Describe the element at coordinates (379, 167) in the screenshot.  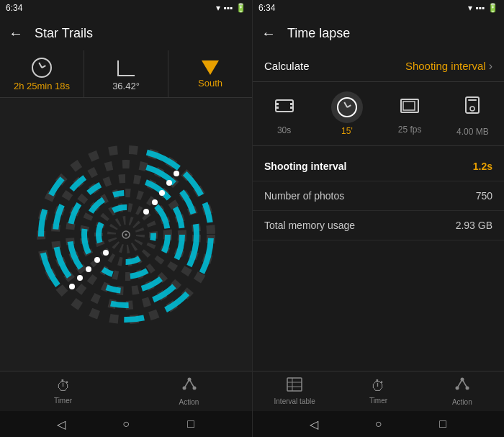
I see `table-row-shooting-interval: Shooting interval 1.2s` at that location.